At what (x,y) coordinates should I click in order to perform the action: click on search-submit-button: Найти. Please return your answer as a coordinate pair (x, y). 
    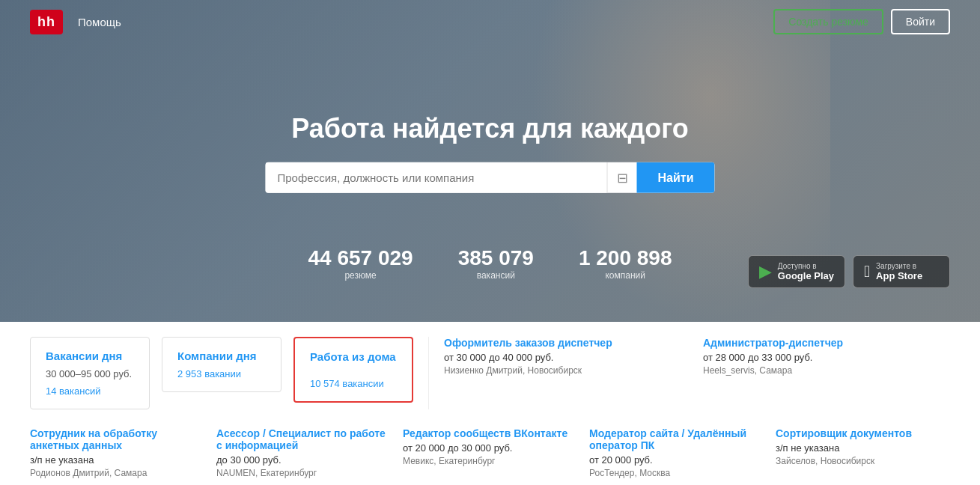
    Looking at the image, I should click on (676, 178).